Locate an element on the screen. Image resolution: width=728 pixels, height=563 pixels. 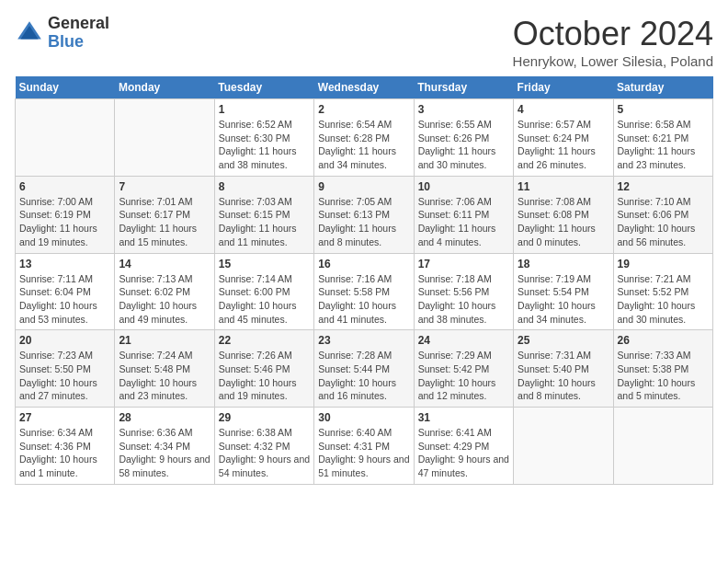
calendar-cell: 9Sunrise: 7:05 AM Sunset: 6:13 PM Daylig… is located at coordinates (364, 214).